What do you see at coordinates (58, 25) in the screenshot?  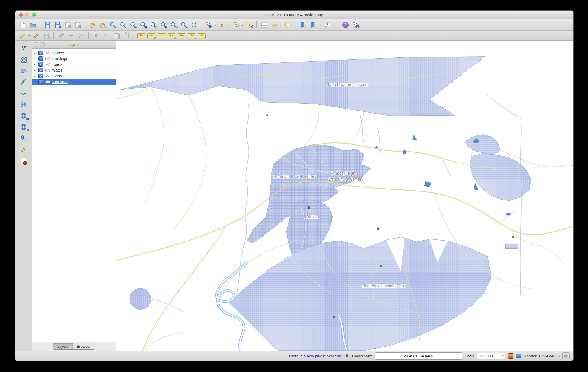 I see `save-project-as-button` at bounding box center [58, 25].